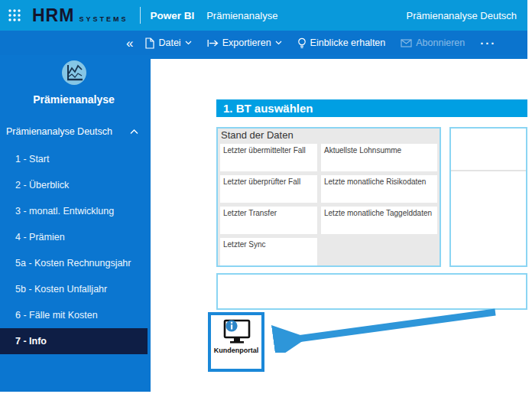 The height and width of the screenshot is (407, 532). What do you see at coordinates (462, 15) in the screenshot?
I see `report-title-right: Prämienanalyse Deutsch` at bounding box center [462, 15].